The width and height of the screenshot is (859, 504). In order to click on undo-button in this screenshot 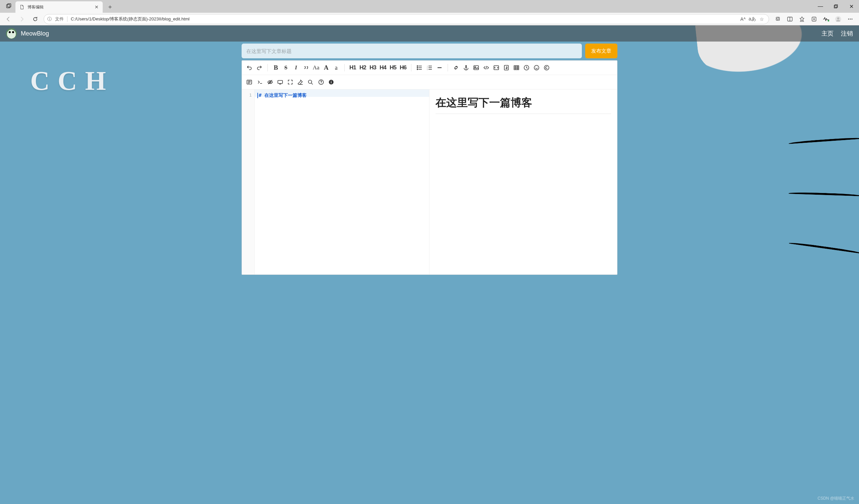, I will do `click(250, 68)`.